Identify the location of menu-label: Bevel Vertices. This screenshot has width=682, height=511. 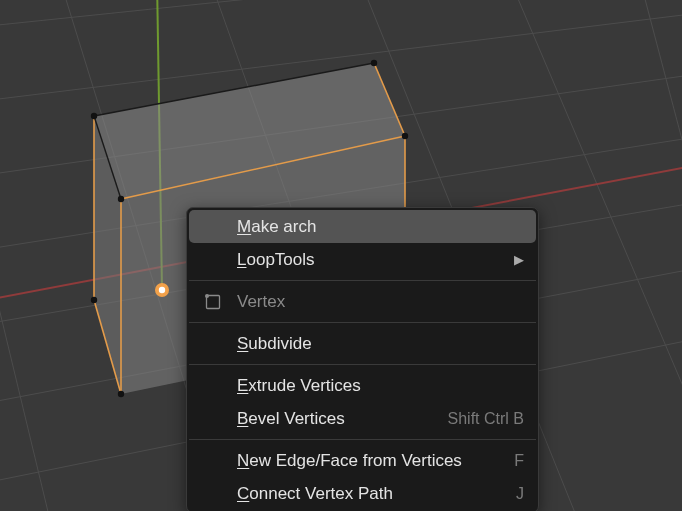
(342, 419).